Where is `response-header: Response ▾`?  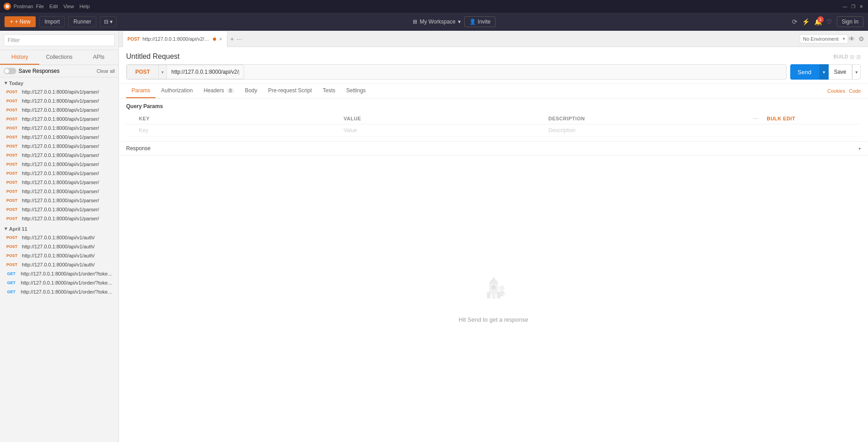
response-header: Response ▾ is located at coordinates (494, 148).